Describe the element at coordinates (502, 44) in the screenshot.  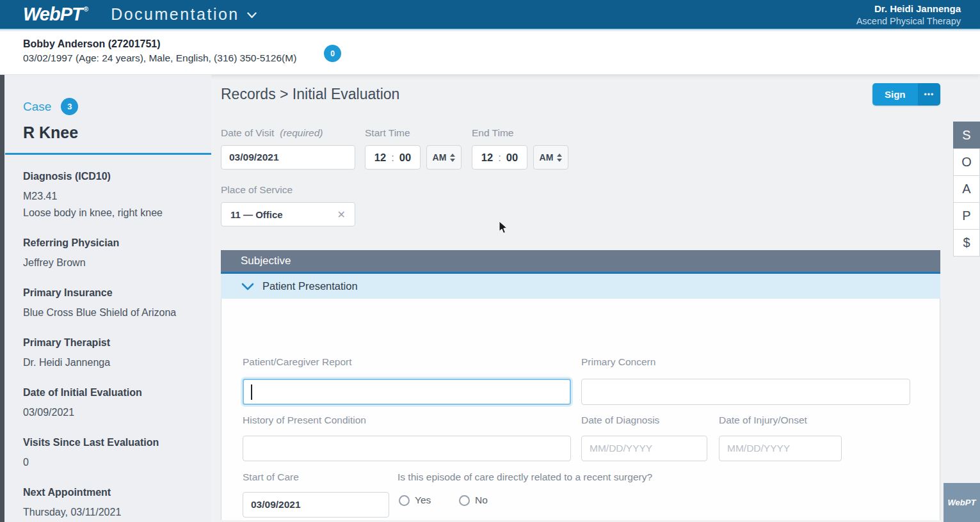
I see `patient-name: Bobby Anderson (27201751)` at that location.